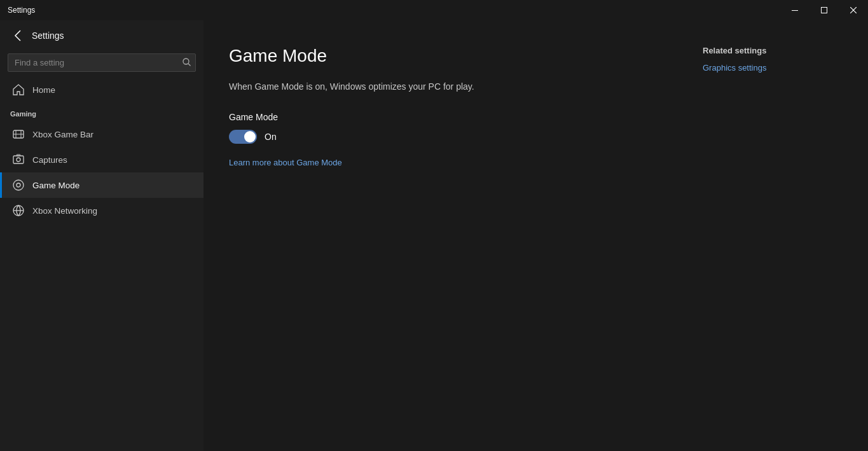  What do you see at coordinates (102, 112) in the screenshot?
I see `sidebar-section-gaming: Gaming` at bounding box center [102, 112].